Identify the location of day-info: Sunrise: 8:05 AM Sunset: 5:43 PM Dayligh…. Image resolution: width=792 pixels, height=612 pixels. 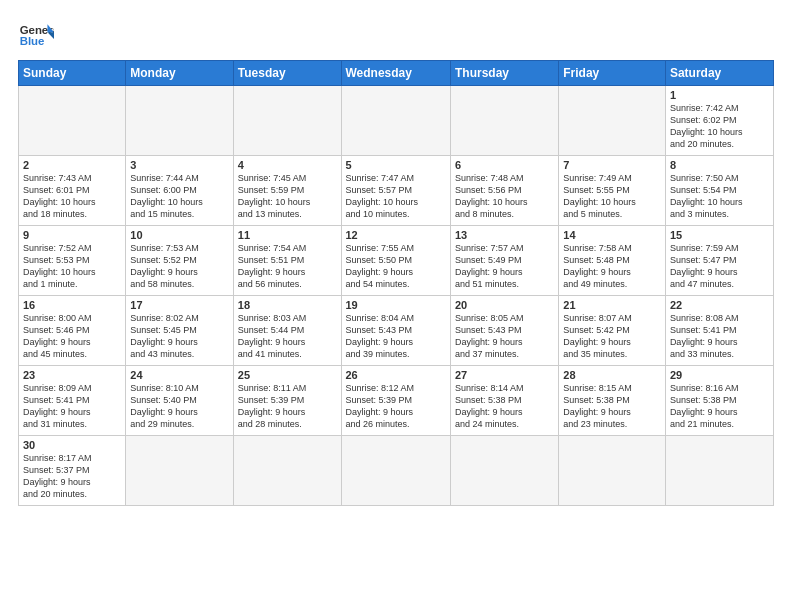
(504, 336).